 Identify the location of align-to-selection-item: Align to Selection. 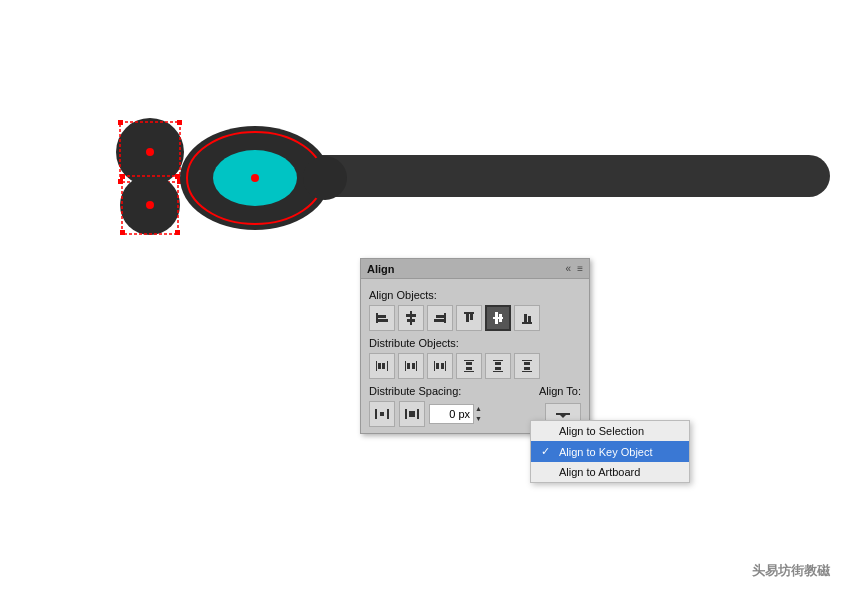
(610, 431).